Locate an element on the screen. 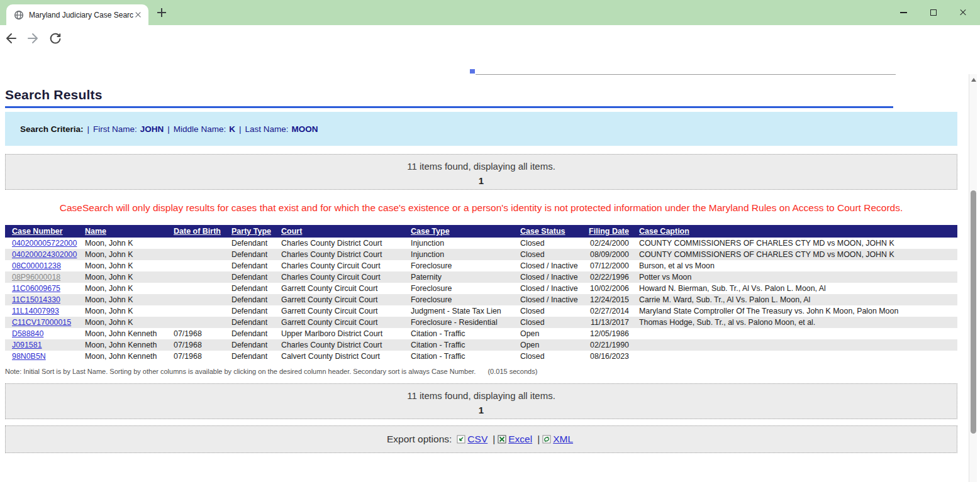 This screenshot has height=482, width=980. case-type-cell: Paternity is located at coordinates (465, 277).